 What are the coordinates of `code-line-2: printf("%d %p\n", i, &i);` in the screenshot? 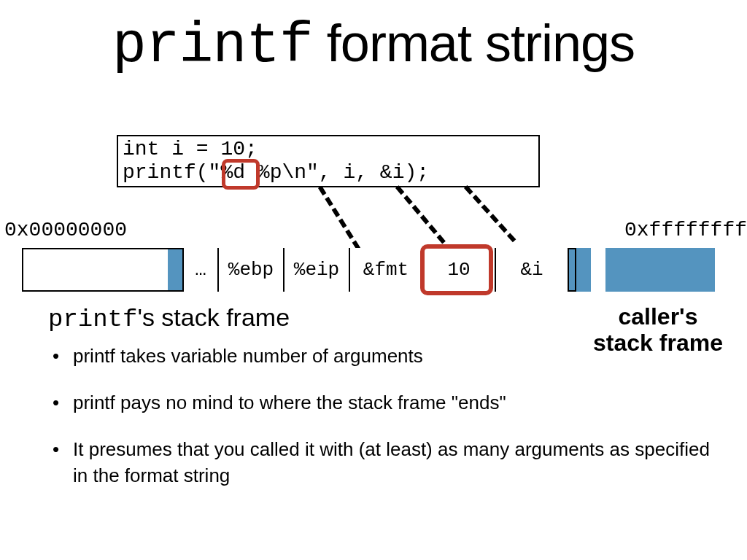 It's located at (276, 172).